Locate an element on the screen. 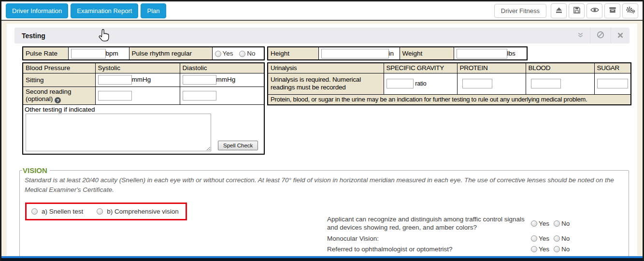 The width and height of the screenshot is (644, 261). question-row-referred: Referred to ophthalmologist or optometri… is located at coordinates (454, 249).